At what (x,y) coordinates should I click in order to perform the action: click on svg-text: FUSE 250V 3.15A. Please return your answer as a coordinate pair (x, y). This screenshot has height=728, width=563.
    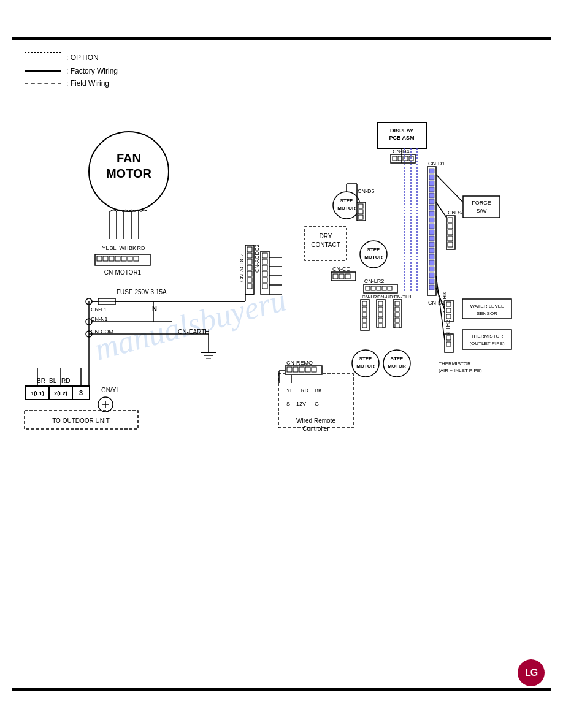
    Looking at the image, I should click on (142, 292).